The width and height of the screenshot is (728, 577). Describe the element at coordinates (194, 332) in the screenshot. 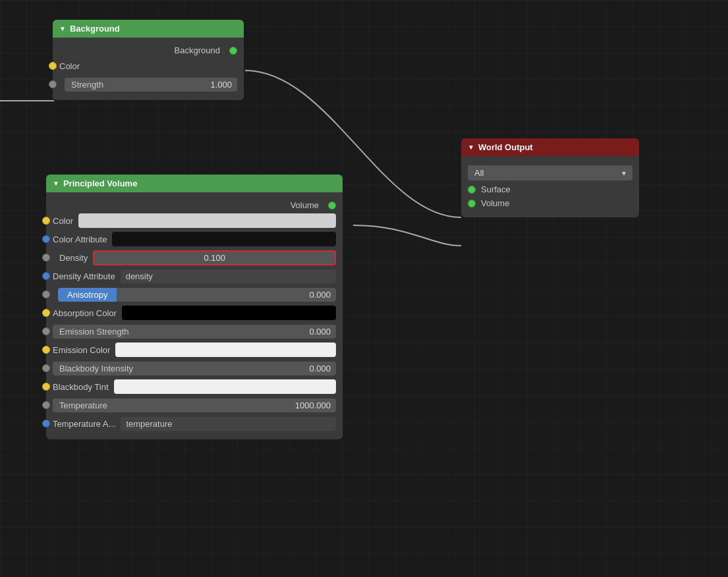

I see `emission-strength-field: Emission Strength 0.000` at that location.